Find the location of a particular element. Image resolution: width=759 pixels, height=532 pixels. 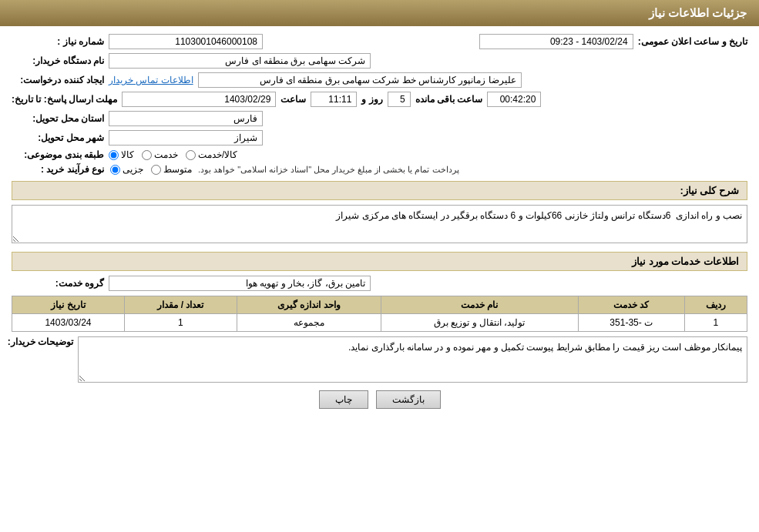

table-cell-date: 1403/03/24 is located at coordinates (69, 323).